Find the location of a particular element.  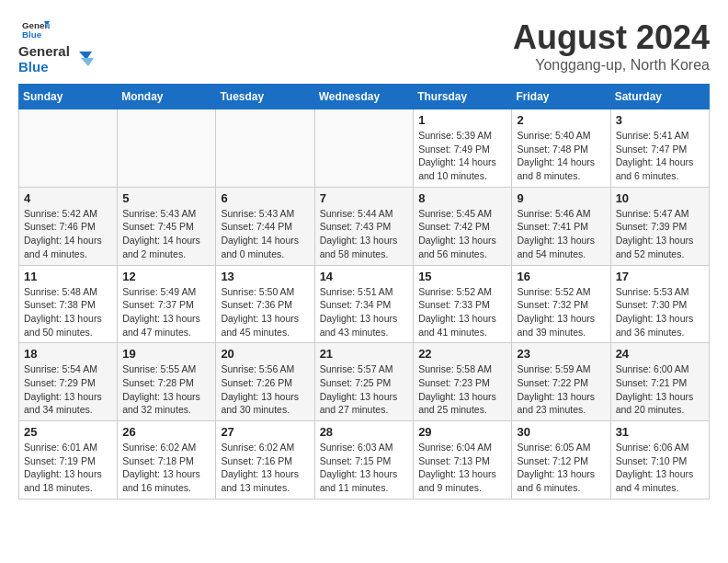

day-info: Sunrise: 6:06 AMSunset: 7:10 PMDaylight:… is located at coordinates (660, 467).